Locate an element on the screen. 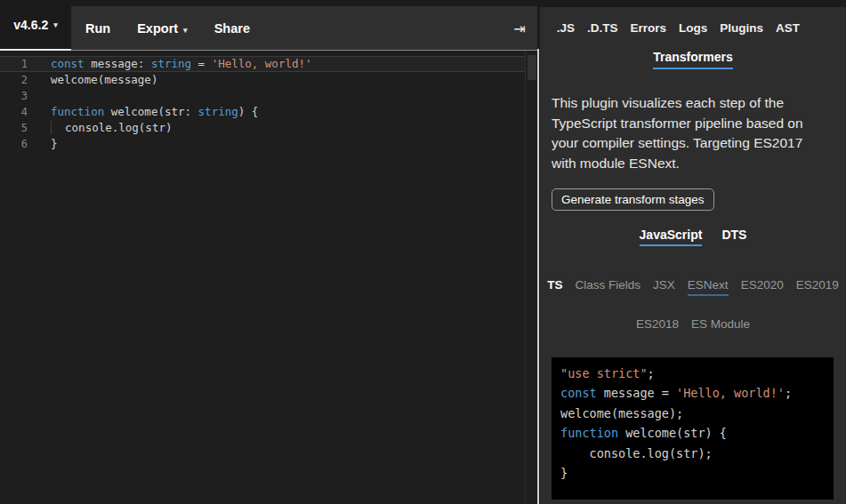  line-number: 2 is located at coordinates (14, 80).